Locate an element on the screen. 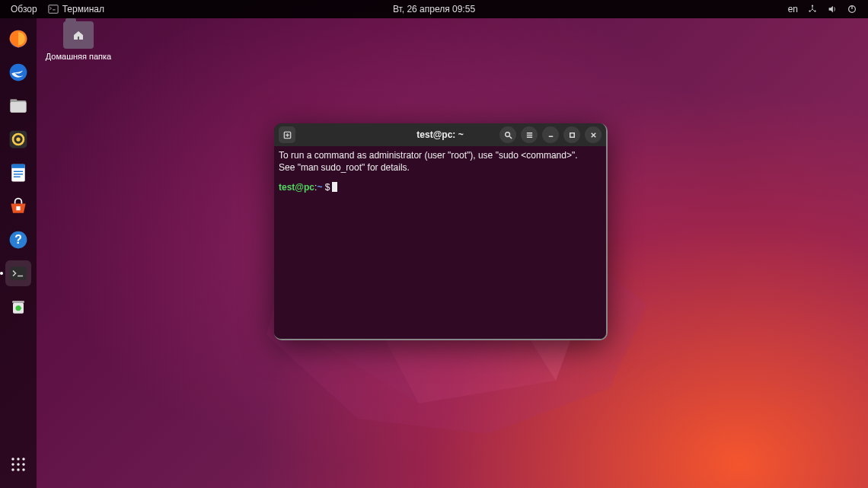  show-applications-button is located at coordinates (18, 464).